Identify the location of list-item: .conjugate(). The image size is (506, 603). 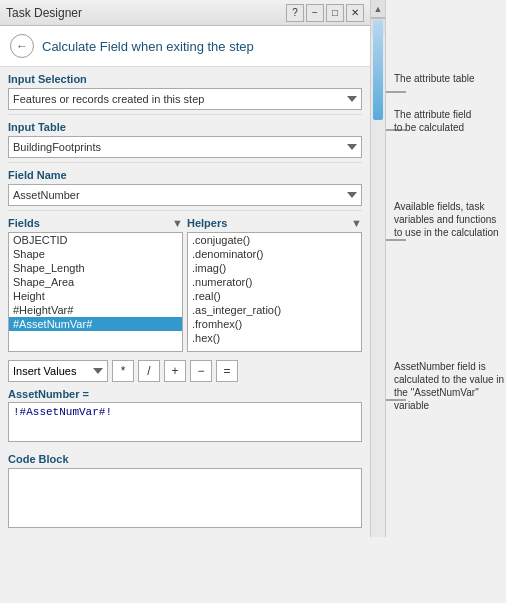
(274, 240).